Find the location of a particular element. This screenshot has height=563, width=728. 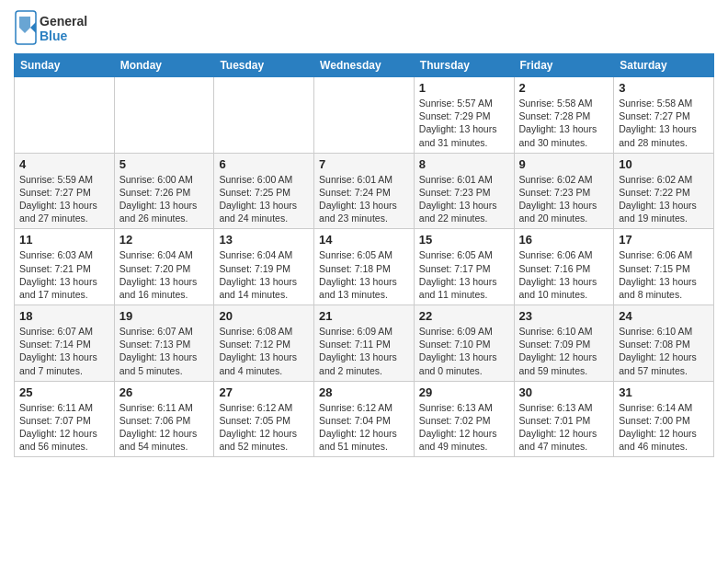

day-cell: 9Sunrise: 6:02 AM Sunset: 7:23 PM Daylig… is located at coordinates (564, 191).